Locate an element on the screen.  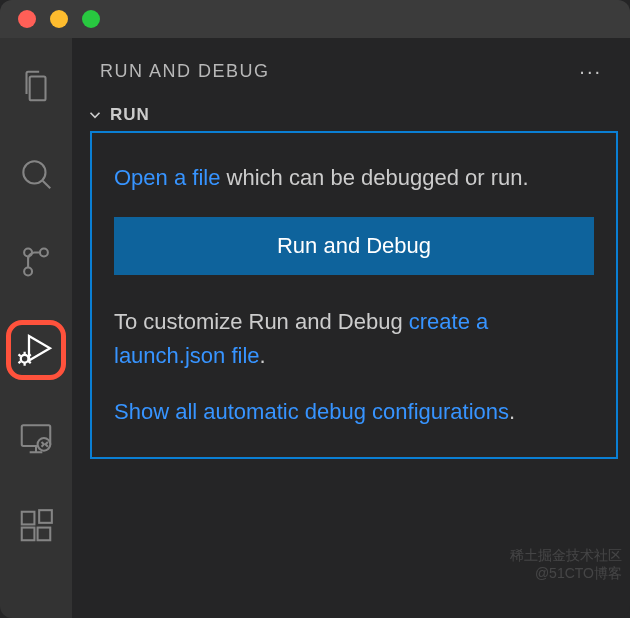
run-section-label: RUN is located at coordinates (130, 115).